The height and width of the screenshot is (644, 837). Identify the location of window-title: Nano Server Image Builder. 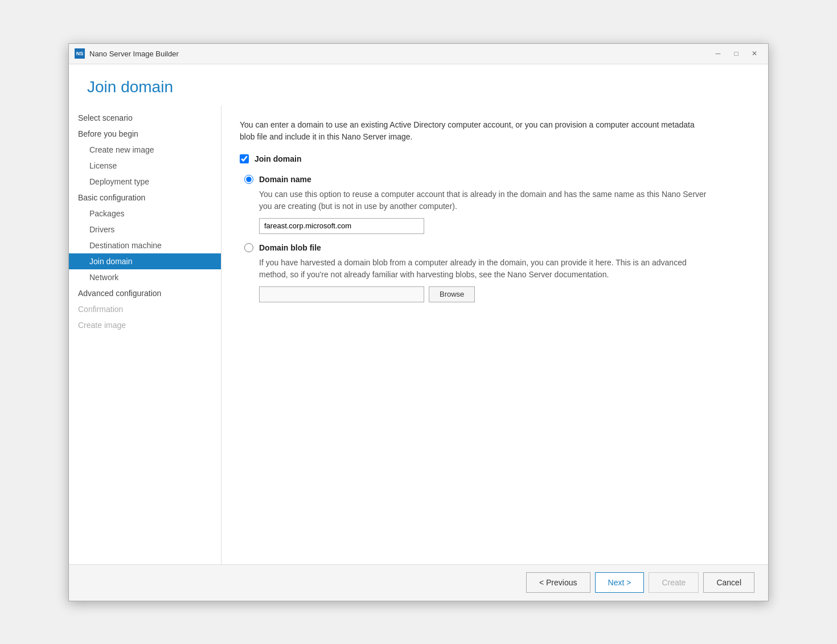
(400, 54).